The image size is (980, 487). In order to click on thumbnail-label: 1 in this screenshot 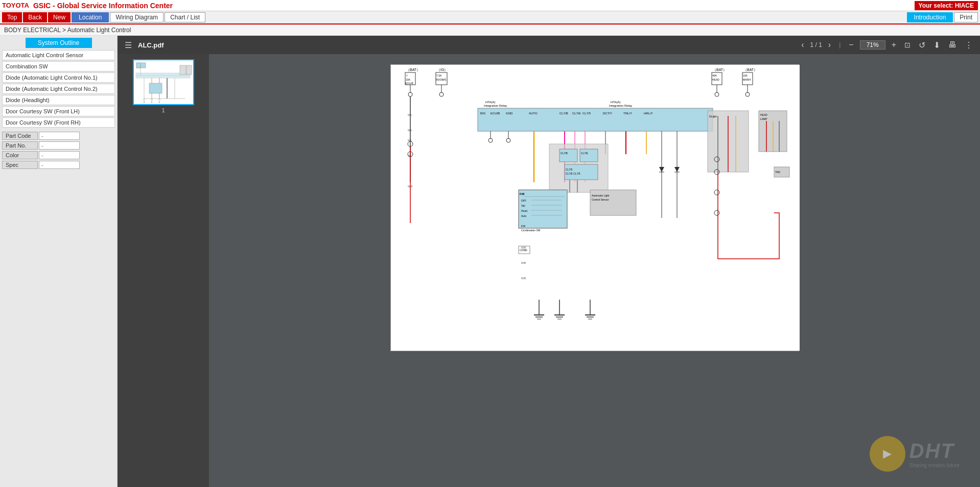, I will do `click(163, 110)`.